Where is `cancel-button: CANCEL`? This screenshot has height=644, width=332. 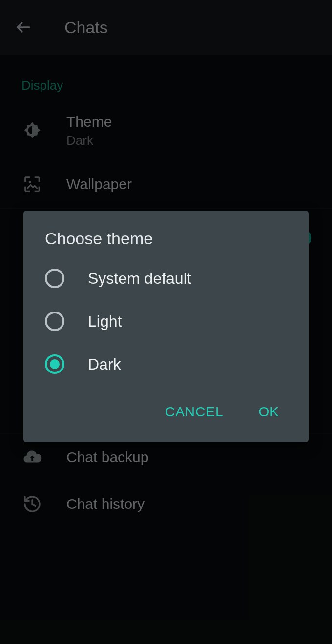 cancel-button: CANCEL is located at coordinates (194, 412).